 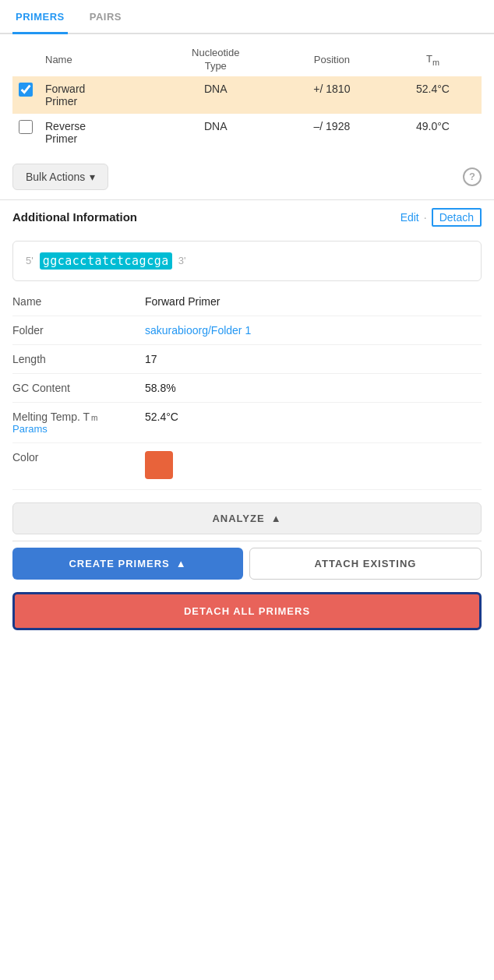 I want to click on detach-all-label: DETACH ALL PRIMERS, so click(x=247, y=611).